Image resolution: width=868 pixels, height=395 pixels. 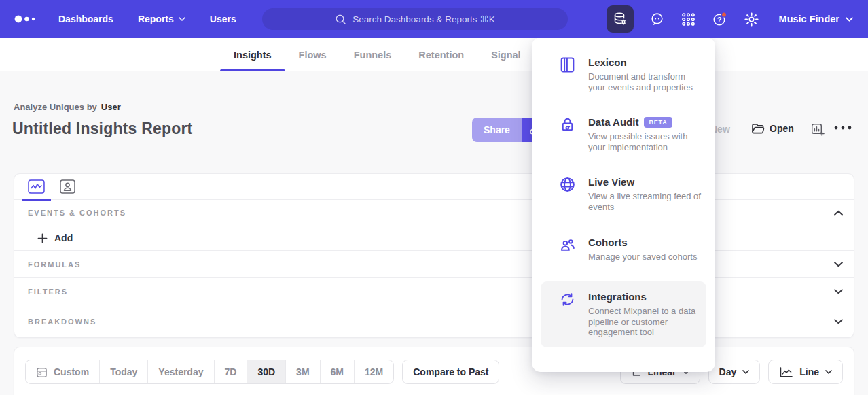 I want to click on integrations-icon, so click(x=568, y=314).